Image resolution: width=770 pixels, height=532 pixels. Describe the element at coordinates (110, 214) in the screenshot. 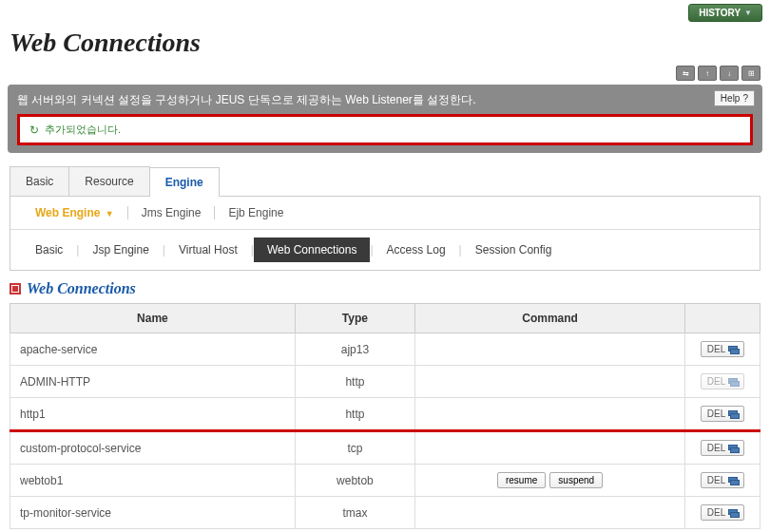

I see `dropdown-icon: ▼` at that location.